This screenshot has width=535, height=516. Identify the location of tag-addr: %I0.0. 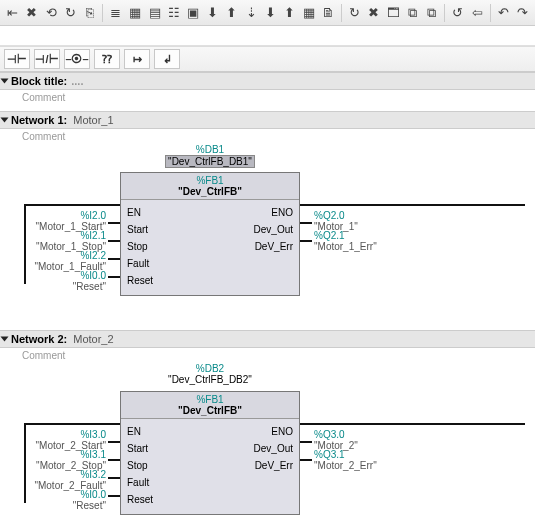
(61, 494).